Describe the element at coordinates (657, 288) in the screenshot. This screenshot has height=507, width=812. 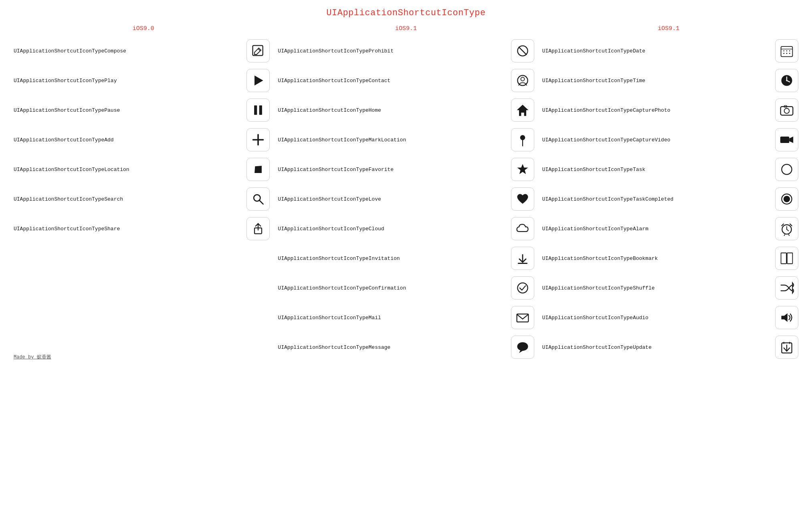
I see `icon-label: UIApplicationShortcutIconTypeShuffle` at that location.